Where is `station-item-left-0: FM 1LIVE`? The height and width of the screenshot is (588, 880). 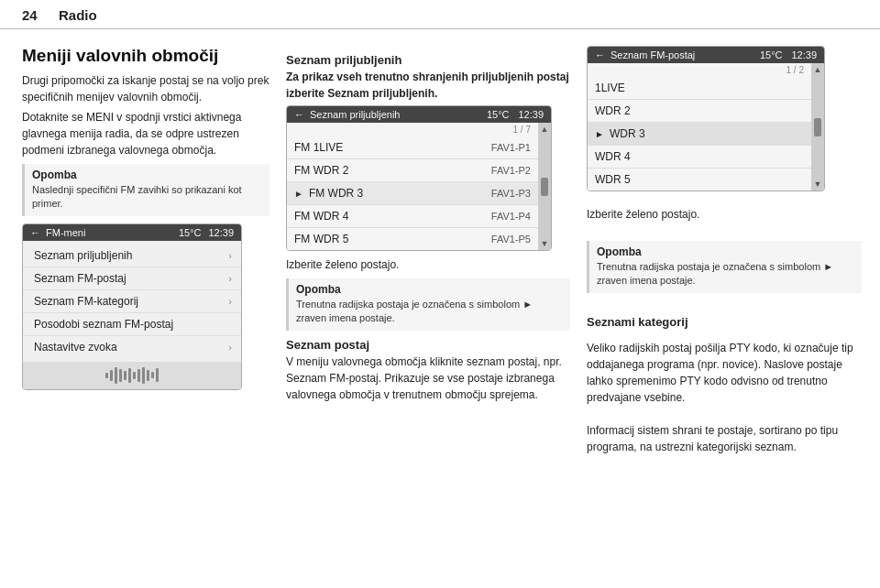 station-item-left-0: FM 1LIVE is located at coordinates (319, 147).